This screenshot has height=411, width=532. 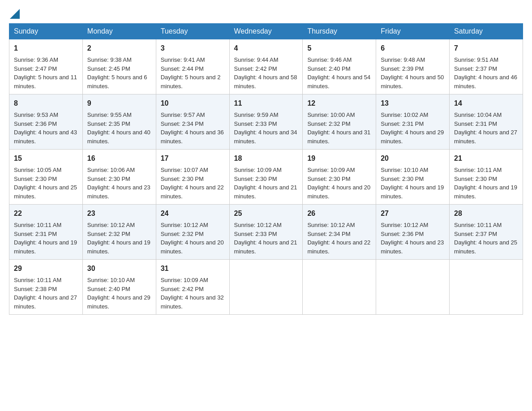 I want to click on daylight-text: Daylight: 4 hours and 50 minutes., so click(x=412, y=81).